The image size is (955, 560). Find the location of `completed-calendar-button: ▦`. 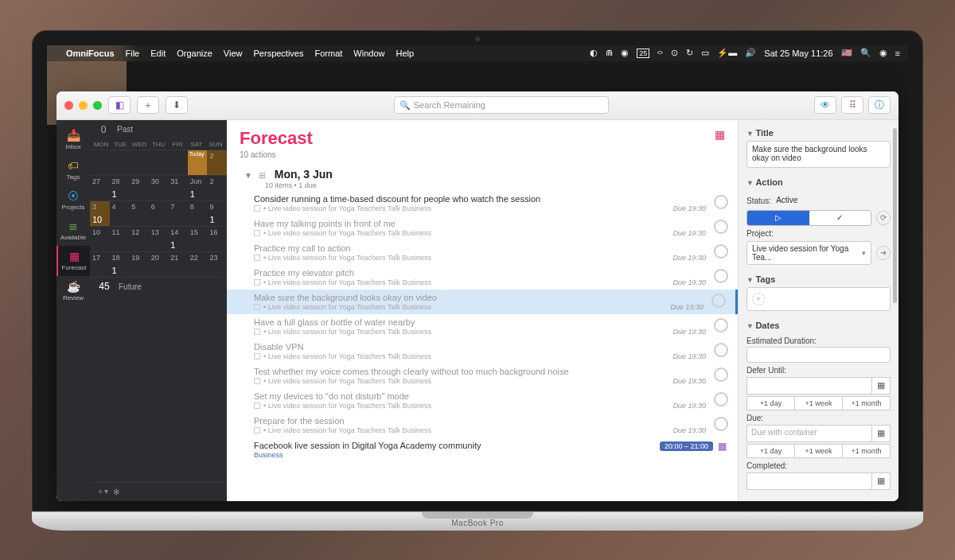

completed-calendar-button: ▦ is located at coordinates (881, 481).